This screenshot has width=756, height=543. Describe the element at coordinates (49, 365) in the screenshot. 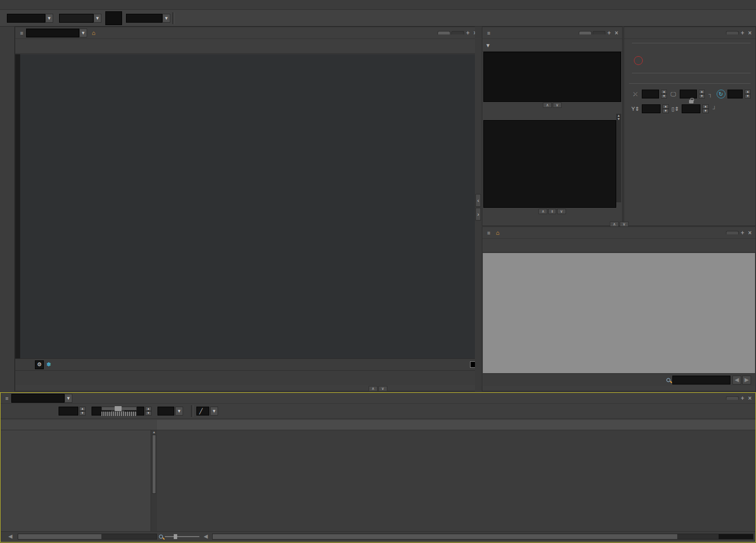

I see `node-flower-icon: ✽` at that location.